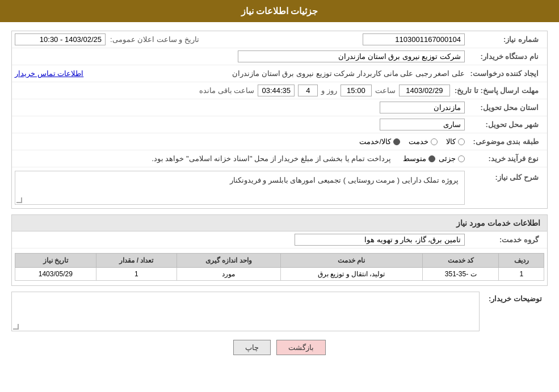 The image size is (559, 392). What do you see at coordinates (227, 91) in the screenshot?
I see `mohlat-remaining-label: ساعت باقی مانده` at bounding box center [227, 91].